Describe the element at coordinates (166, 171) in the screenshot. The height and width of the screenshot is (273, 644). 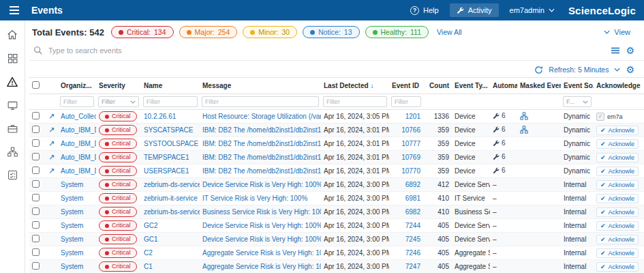
I see `event-name-link: USERSPACE1` at that location.